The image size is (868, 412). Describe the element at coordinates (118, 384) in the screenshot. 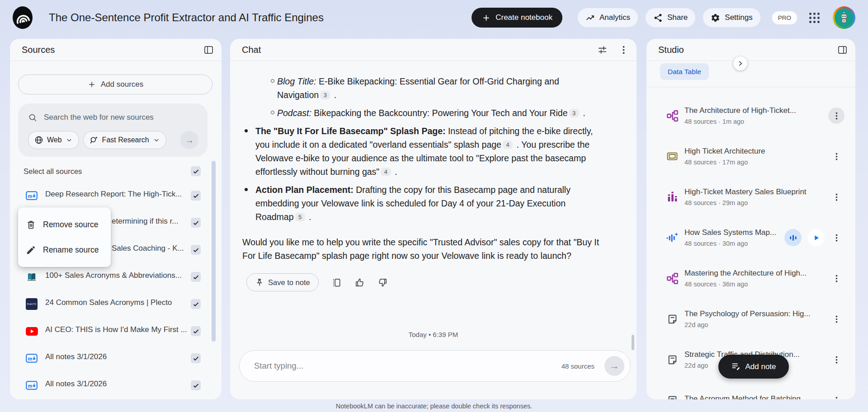

I see `source-title: All notes 3/1/2026` at that location.